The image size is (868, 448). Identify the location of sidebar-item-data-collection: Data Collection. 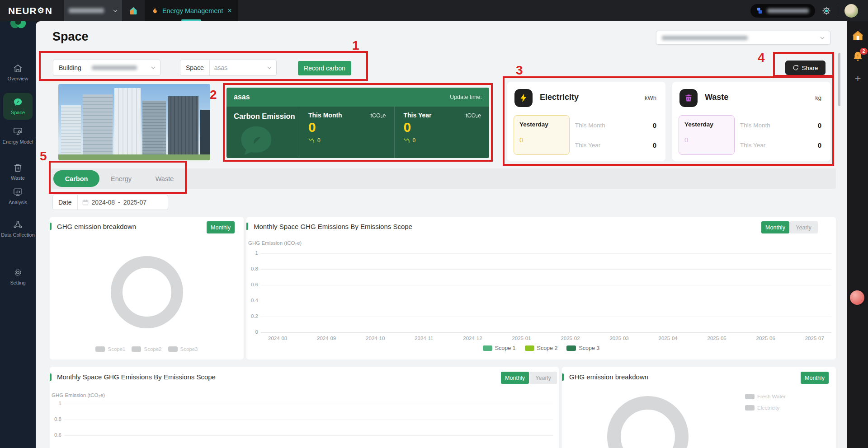
(18, 229).